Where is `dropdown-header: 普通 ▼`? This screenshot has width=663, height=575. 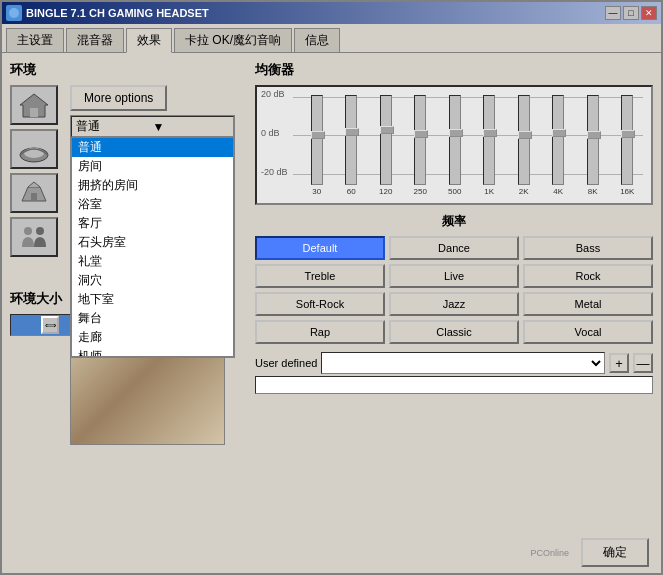 dropdown-header: 普通 ▼ is located at coordinates (152, 126).